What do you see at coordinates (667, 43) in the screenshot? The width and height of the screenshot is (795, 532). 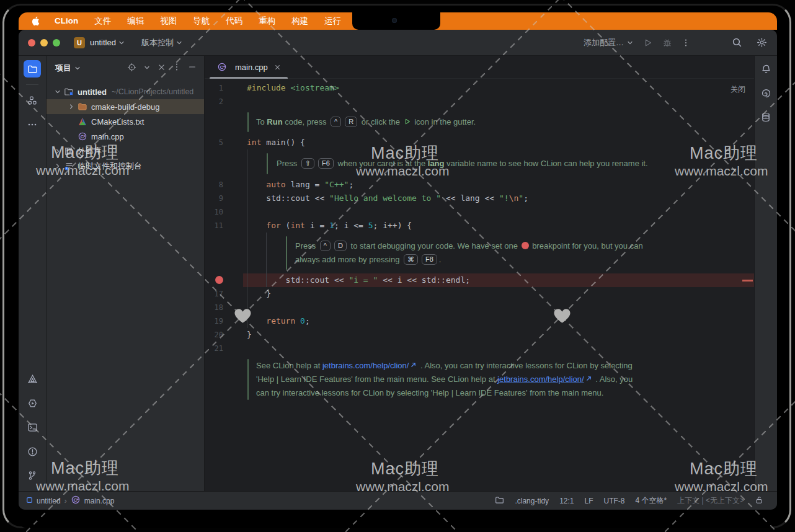 I see `debug-button` at bounding box center [667, 43].